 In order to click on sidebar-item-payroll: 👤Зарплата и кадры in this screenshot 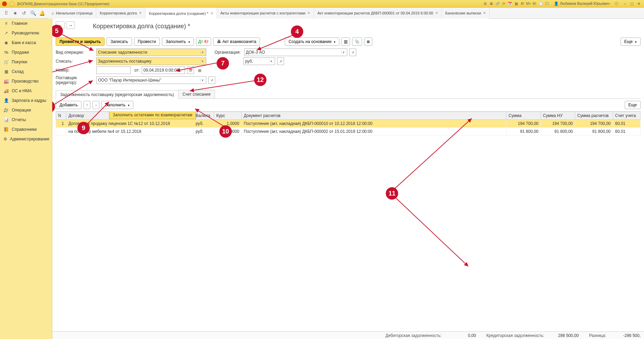, I will do `click(26, 100)`.